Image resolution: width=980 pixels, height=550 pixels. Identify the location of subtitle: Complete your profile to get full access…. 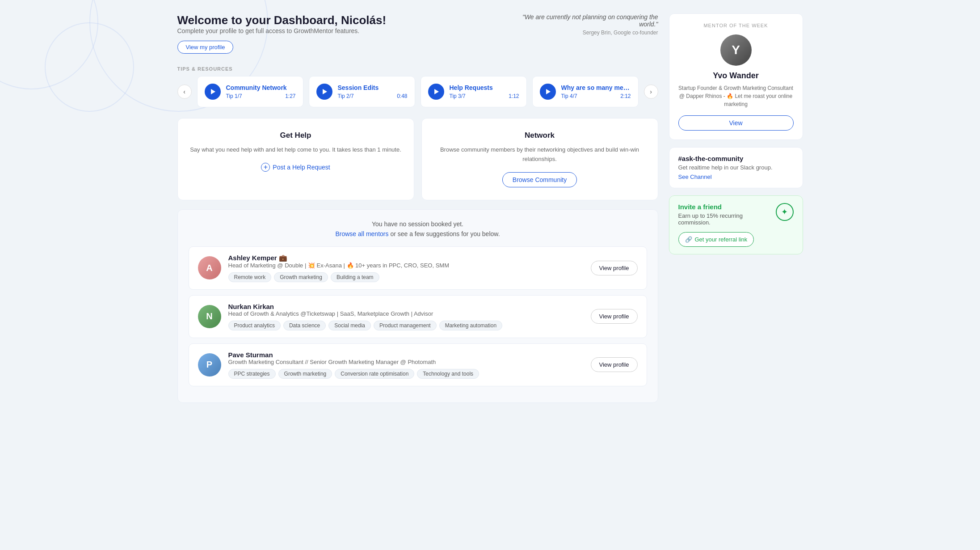
(282, 31).